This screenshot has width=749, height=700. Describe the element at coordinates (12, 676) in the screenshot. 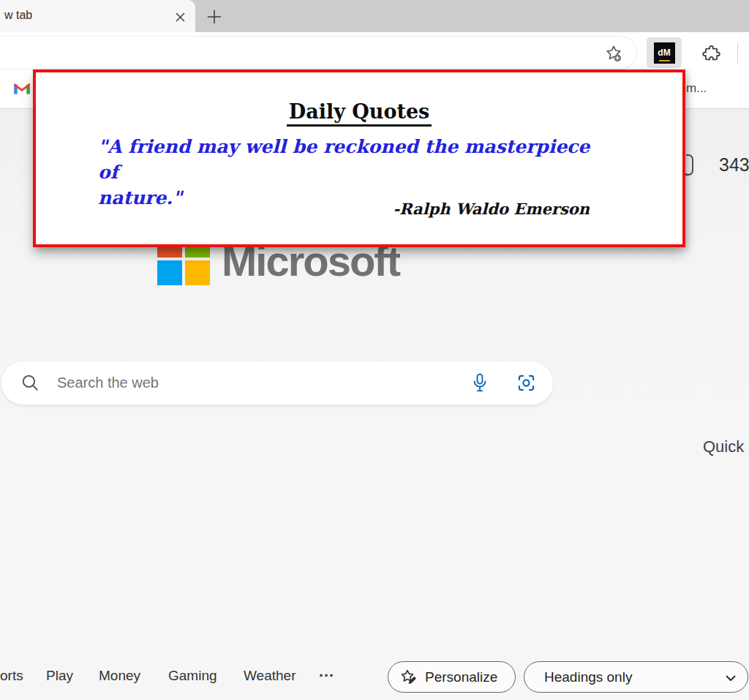

I see `nav-item-sports: orts` at that location.